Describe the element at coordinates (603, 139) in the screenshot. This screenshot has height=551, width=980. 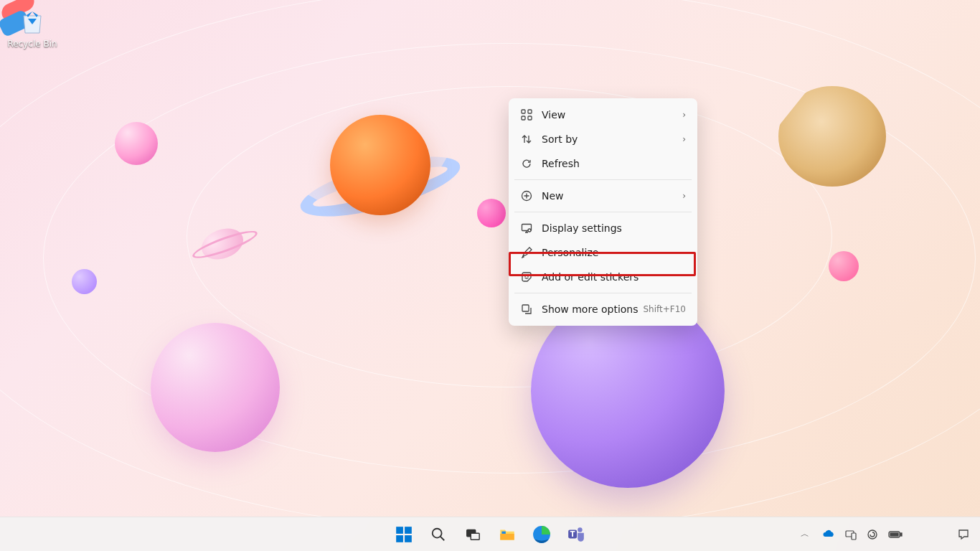
I see `menu-item-sort-by: Sort by ›` at that location.